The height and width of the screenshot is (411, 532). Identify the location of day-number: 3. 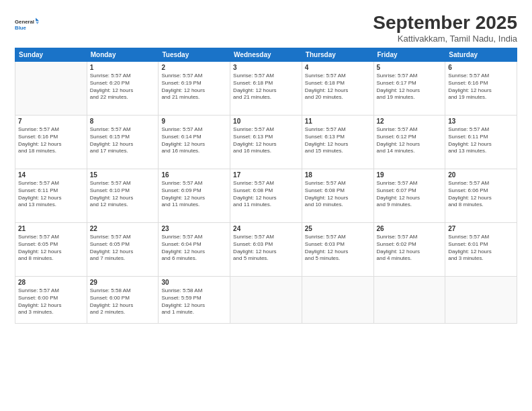
(266, 67).